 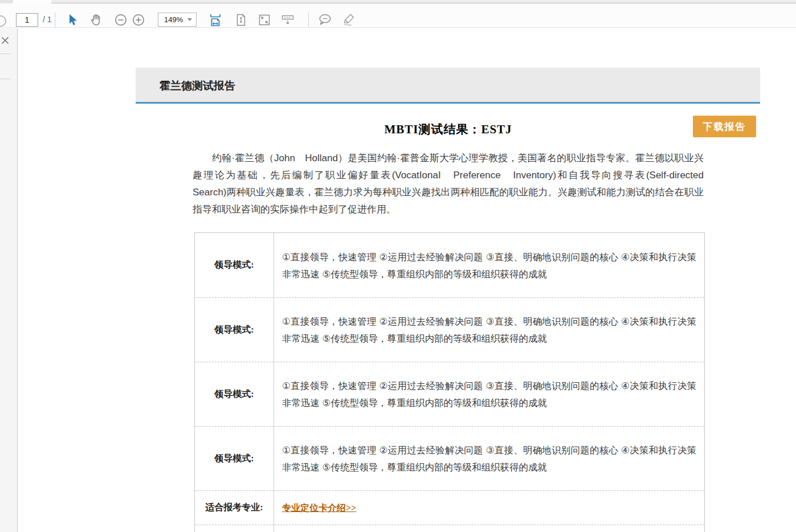 I want to click on pdf-toolbar: / 1 149%, so click(x=398, y=16).